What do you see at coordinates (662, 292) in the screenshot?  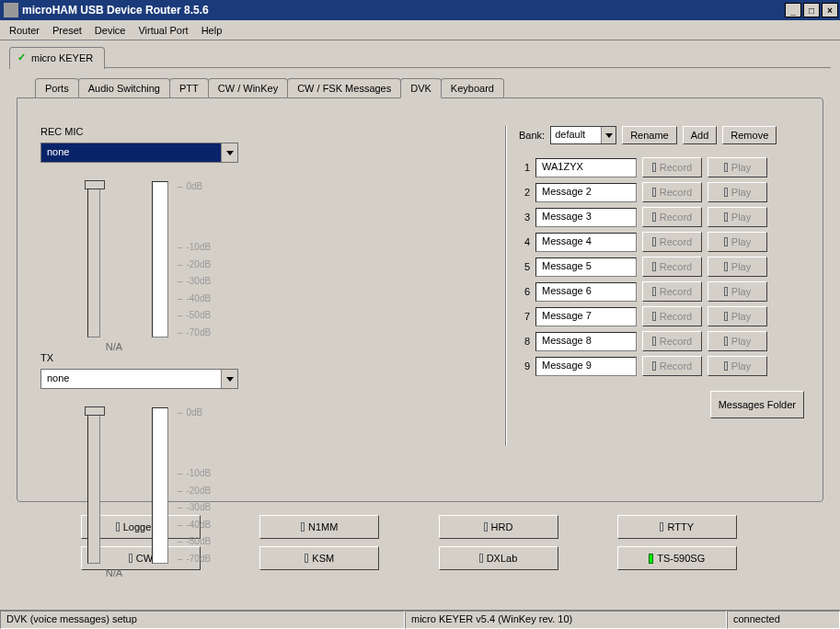 I see `message-row: 6Message 6RecordPlay` at bounding box center [662, 292].